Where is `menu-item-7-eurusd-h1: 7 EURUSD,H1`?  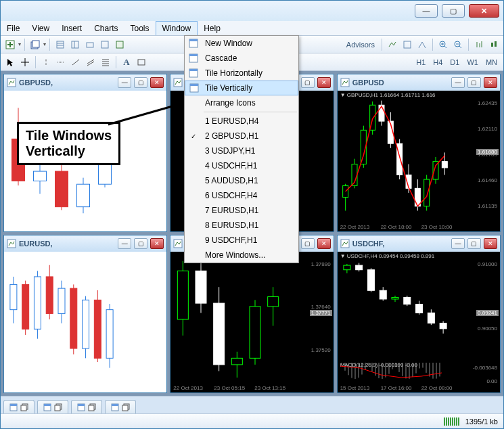 menu-item-7-eurusd-h1: 7 EURUSD,H1 is located at coordinates (242, 210).